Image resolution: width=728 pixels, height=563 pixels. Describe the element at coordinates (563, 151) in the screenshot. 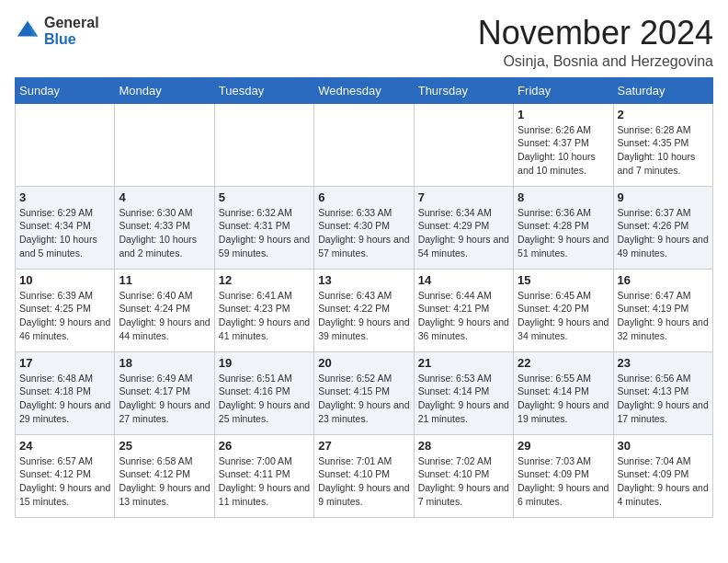

I see `day-info: Sunrise: 6:26 AM Sunset: 4:37 PM Dayligh…` at that location.